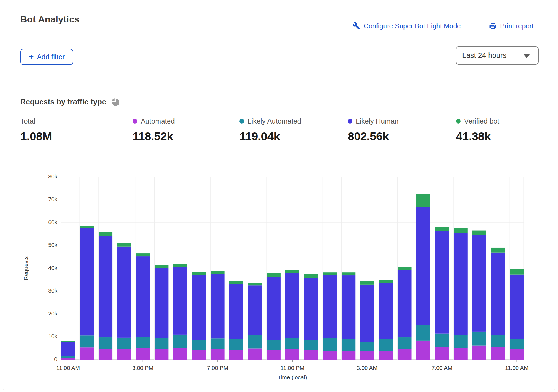 Image resolution: width=558 pixels, height=392 pixels. I want to click on bar-5:00 PM, so click(180, 311).